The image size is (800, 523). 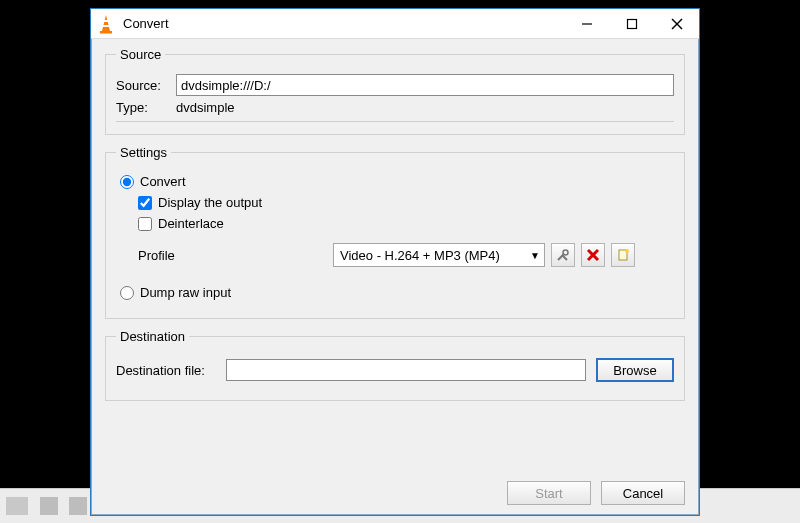 I want to click on profile-selected-value: Video - H.264 + MP3 (MP4), so click(x=420, y=256).